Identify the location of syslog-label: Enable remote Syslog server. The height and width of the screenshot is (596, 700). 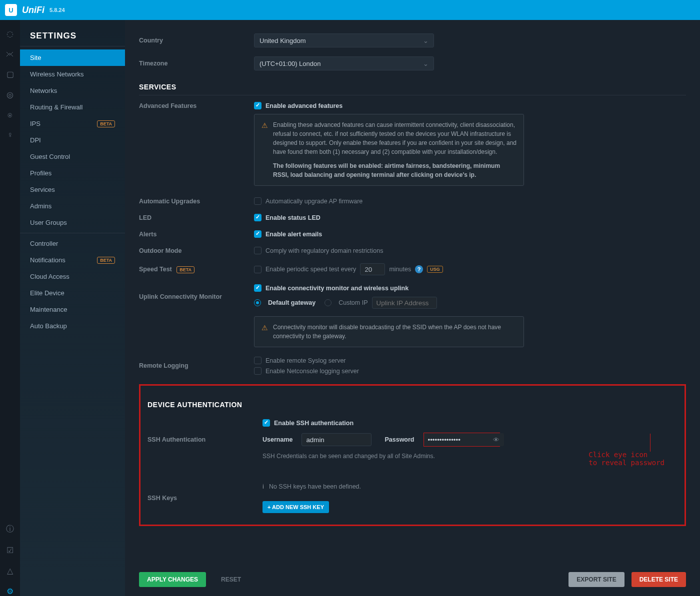
(306, 361).